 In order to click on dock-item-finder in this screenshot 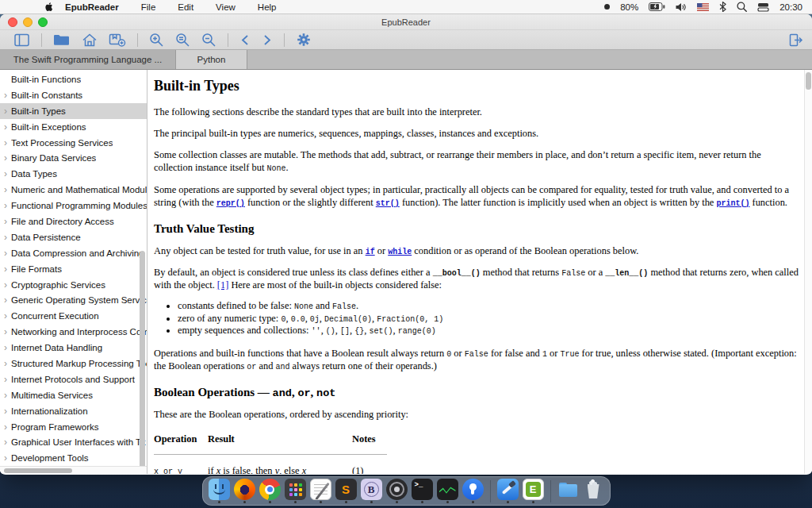, I will do `click(219, 491)`.